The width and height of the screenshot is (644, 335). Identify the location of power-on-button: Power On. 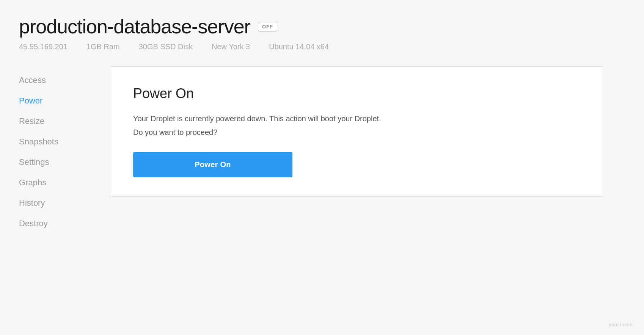
(213, 164).